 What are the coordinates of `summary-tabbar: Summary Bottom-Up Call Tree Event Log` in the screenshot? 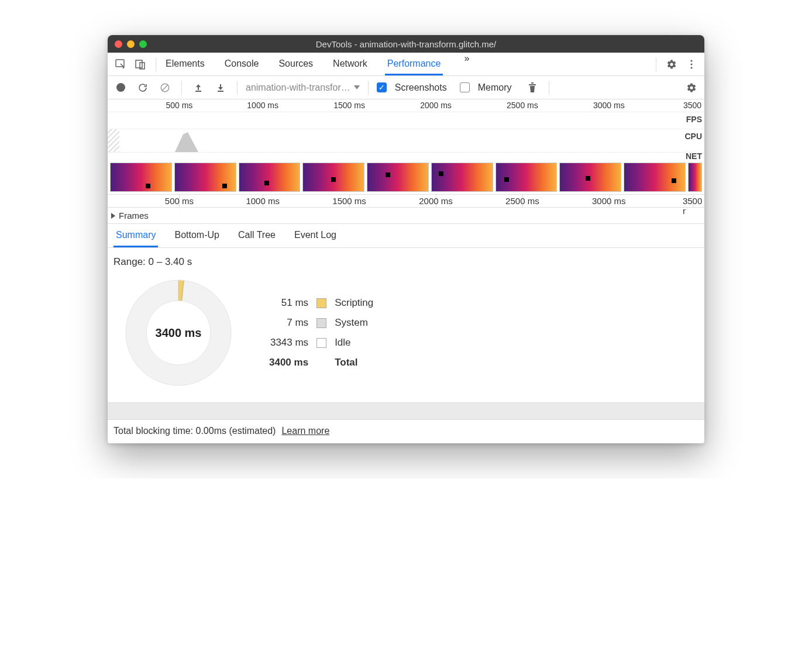 It's located at (406, 236).